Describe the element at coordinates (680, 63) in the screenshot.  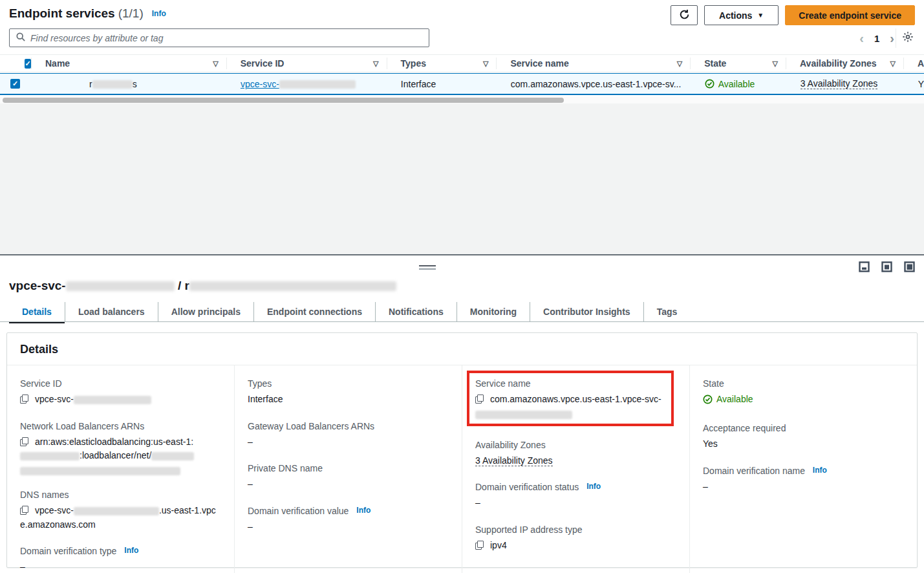
I see `filter-icon-service-name: ▽` at that location.